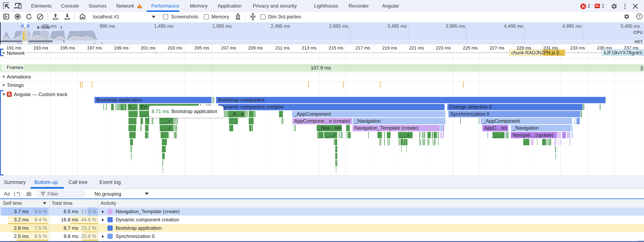 The width and height of the screenshot is (644, 242). Describe the element at coordinates (330, 128) in the screenshot. I see `svg-text: _Nav…ion` at that location.